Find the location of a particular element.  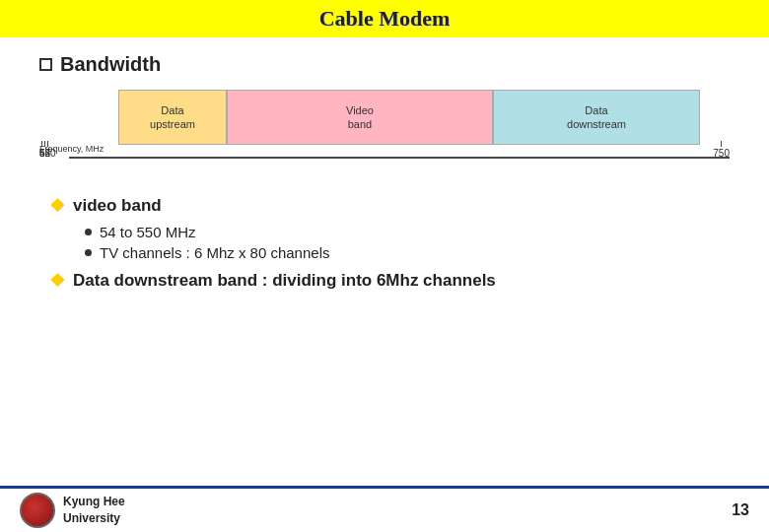

tick-550: 550 is located at coordinates (47, 150).